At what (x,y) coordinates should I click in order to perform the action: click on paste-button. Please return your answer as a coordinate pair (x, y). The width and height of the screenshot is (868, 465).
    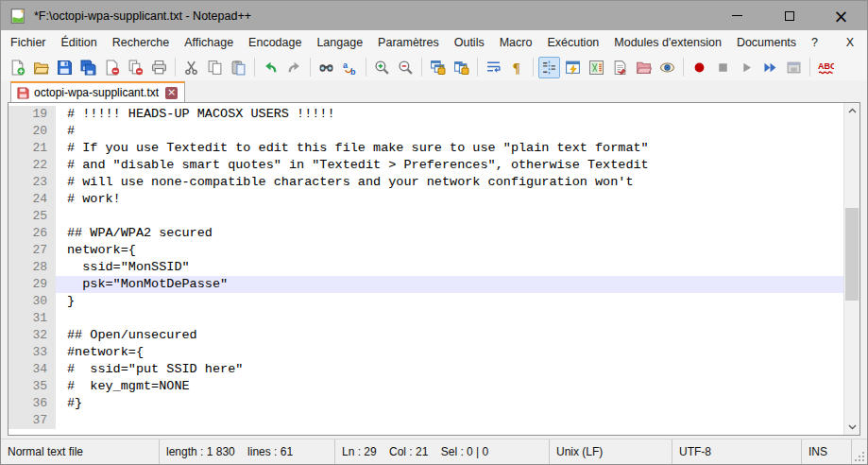
    Looking at the image, I should click on (238, 68).